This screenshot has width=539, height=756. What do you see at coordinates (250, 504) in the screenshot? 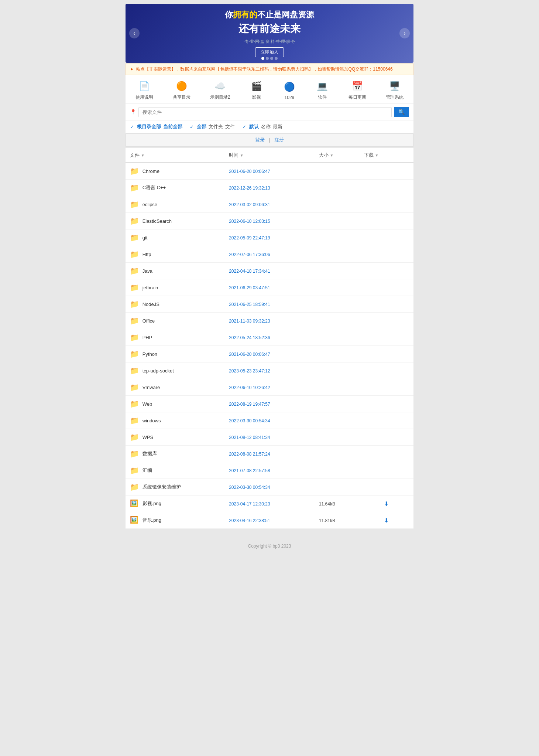
I see `file-time: 2023-04-17 12:30:23` at bounding box center [250, 504].